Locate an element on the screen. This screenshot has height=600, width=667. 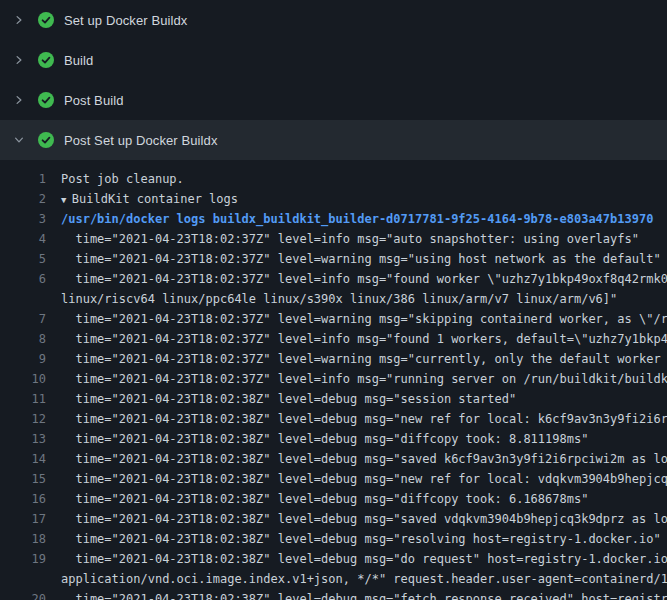
log-line-number: 6 is located at coordinates (23, 279).